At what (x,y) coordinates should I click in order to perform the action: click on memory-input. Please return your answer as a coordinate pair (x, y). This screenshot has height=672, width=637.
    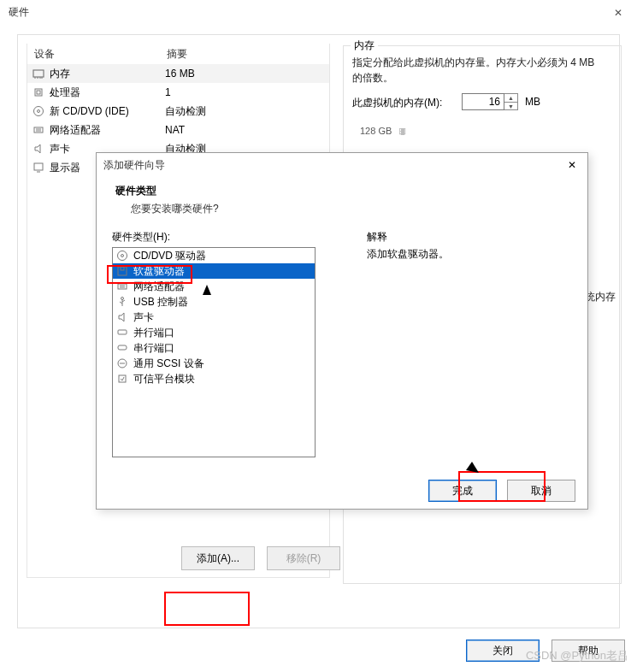
    Looking at the image, I should click on (483, 102).